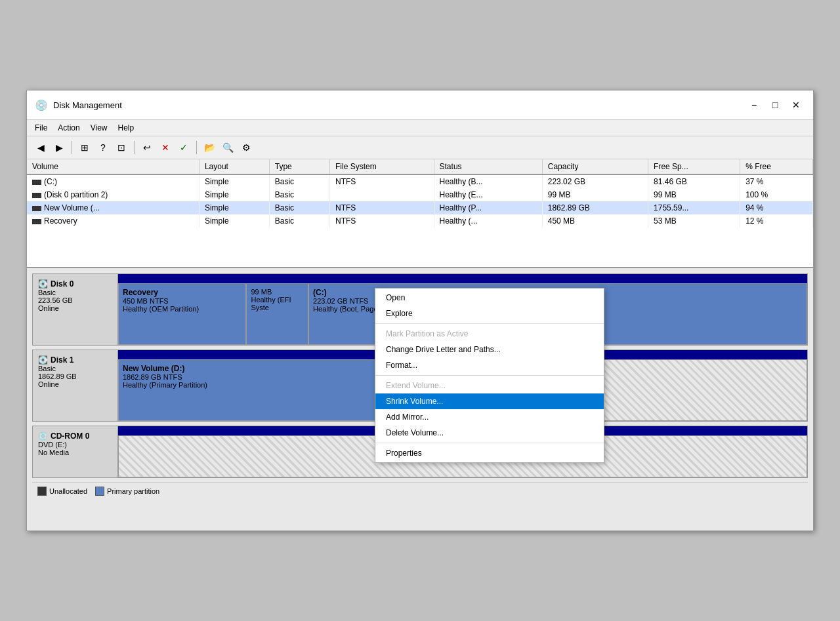  Describe the element at coordinates (246, 148) in the screenshot. I see `settings-button: ⚙` at that location.